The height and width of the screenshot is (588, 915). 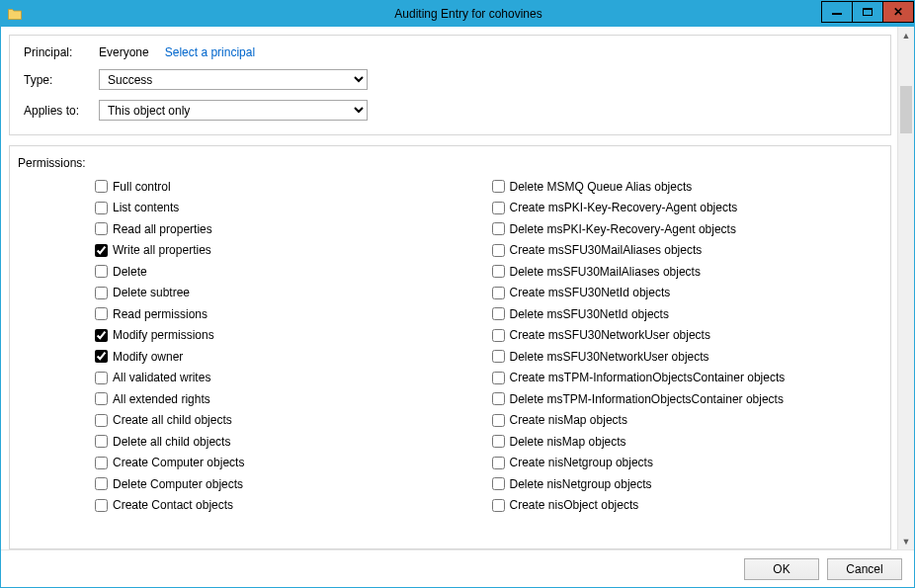 I want to click on permission-item: Read all properties, so click(x=289, y=229).